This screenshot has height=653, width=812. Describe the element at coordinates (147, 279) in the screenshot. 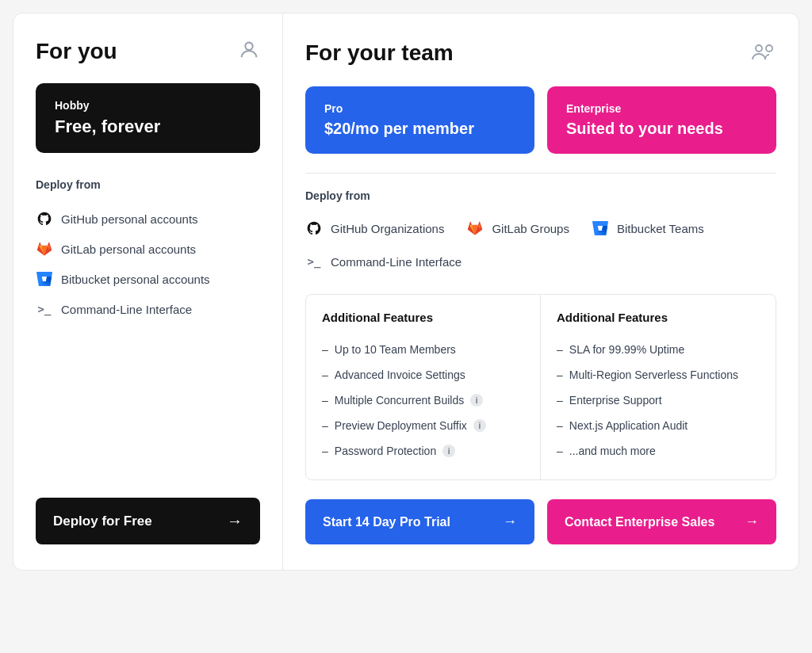

I see `left-deploy-bitbucket: Bitbucket personal accounts` at that location.